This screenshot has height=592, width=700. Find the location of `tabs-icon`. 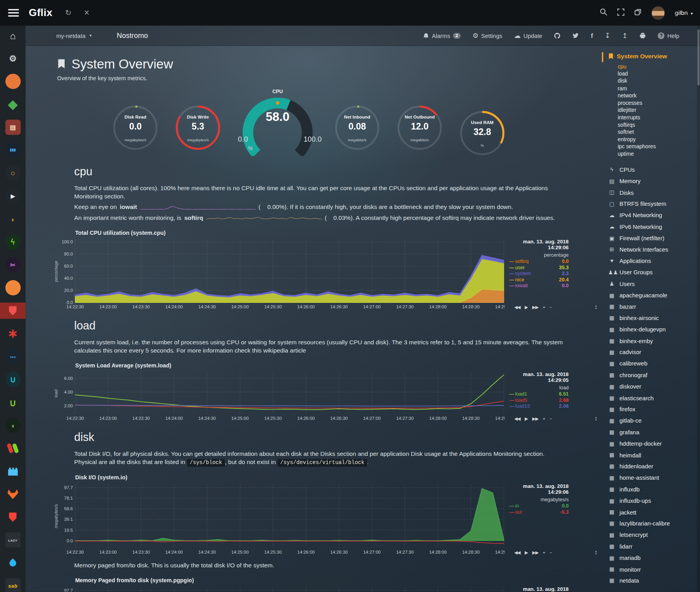

tabs-icon is located at coordinates (638, 13).